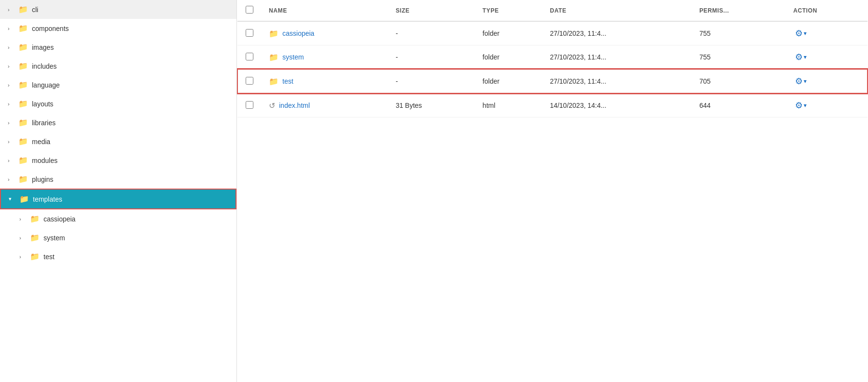 The width and height of the screenshot is (868, 382). I want to click on row-name-cell: 📁cassiopeia, so click(324, 33).